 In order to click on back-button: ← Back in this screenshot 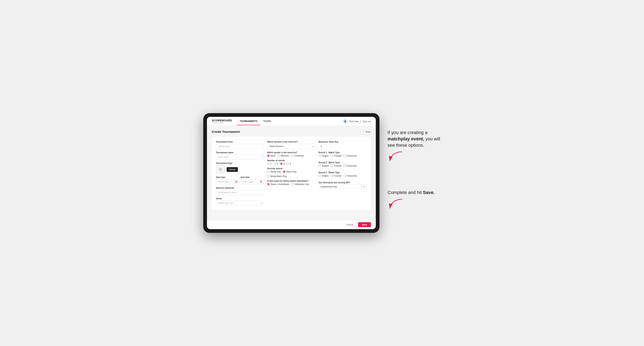, I will do `click(367, 132)`.